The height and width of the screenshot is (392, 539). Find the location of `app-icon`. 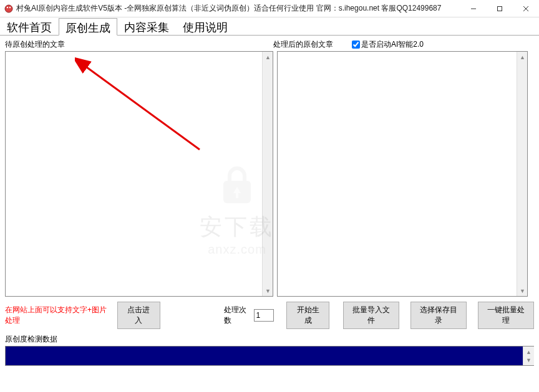

app-icon is located at coordinates (9, 9).